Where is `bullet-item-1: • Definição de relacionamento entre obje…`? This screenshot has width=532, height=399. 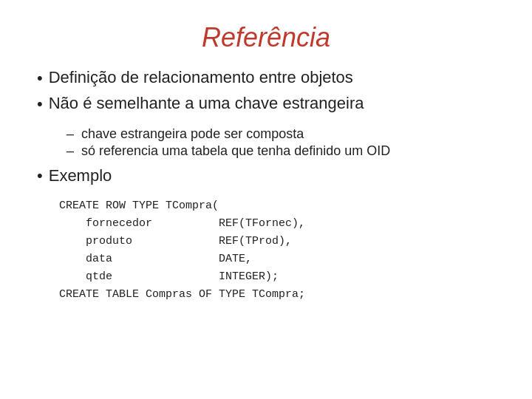
bullet-item-1: • Definição de relacionamento entre obje… is located at coordinates (266, 78).